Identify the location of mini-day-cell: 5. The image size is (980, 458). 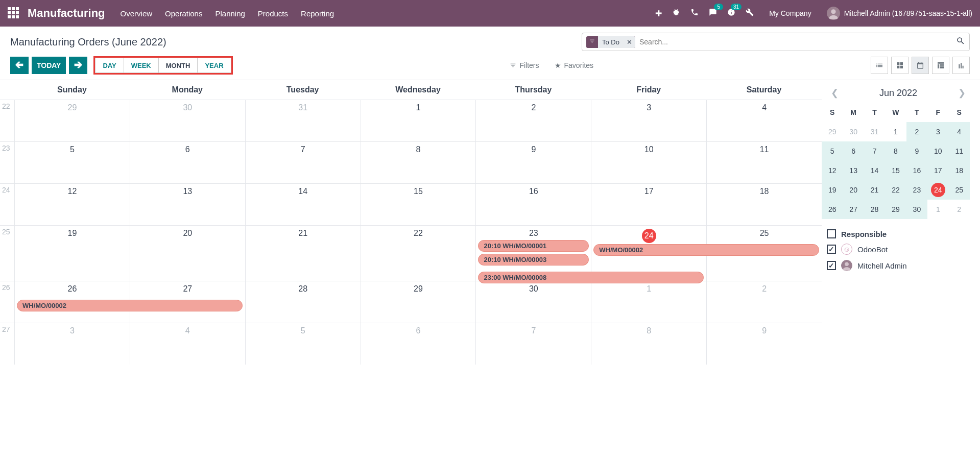
(832, 151).